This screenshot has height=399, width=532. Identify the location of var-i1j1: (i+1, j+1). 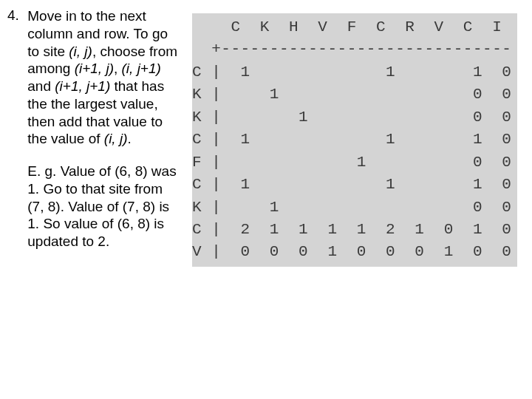
(83, 86).